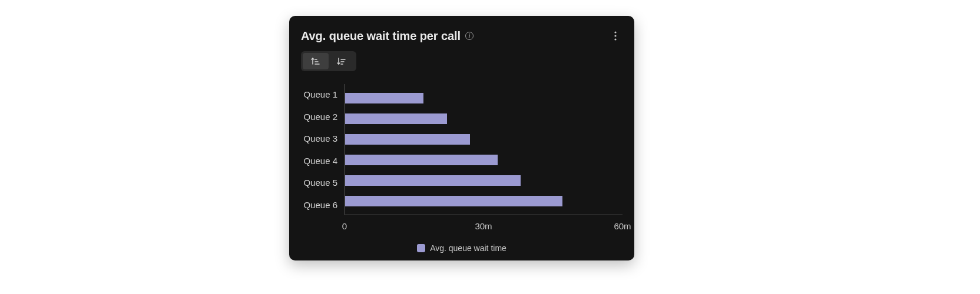  Describe the element at coordinates (320, 161) in the screenshot. I see `y-axis-label: Queue 4` at that location.